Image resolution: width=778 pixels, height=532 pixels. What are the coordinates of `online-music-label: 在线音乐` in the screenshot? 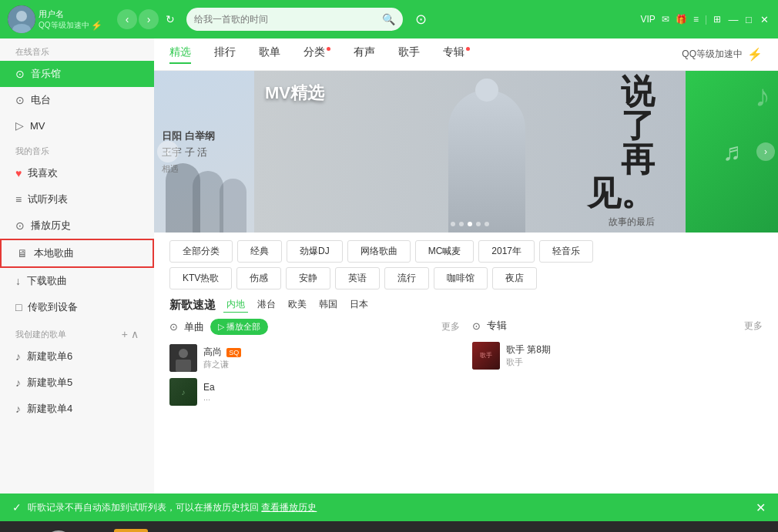 It's located at (77, 49).